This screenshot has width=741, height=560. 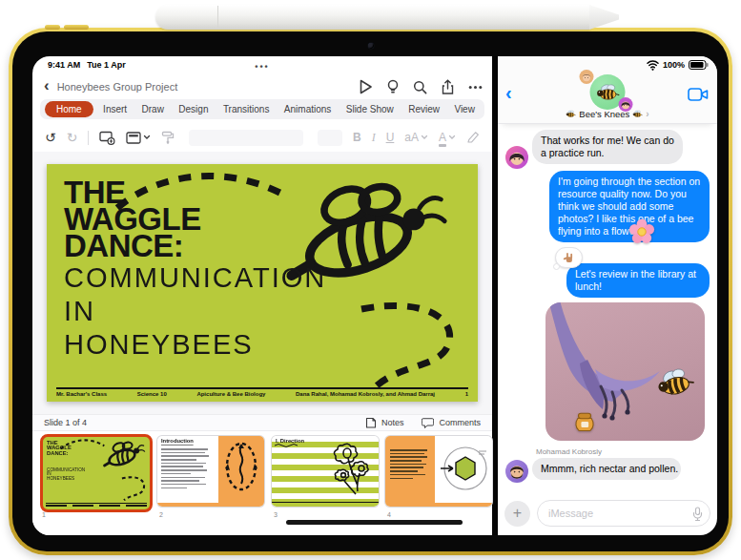 I want to click on redo-button: ↻, so click(x=72, y=137).